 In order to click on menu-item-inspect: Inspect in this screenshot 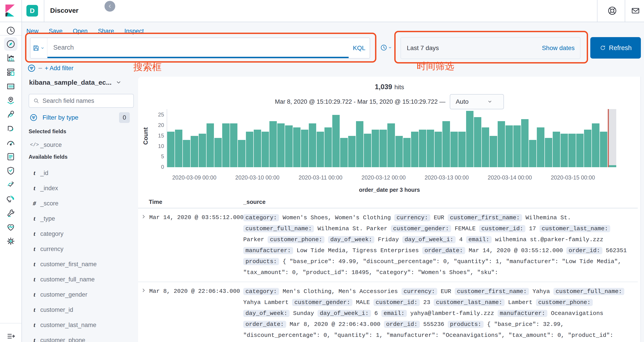, I will do `click(134, 31)`.